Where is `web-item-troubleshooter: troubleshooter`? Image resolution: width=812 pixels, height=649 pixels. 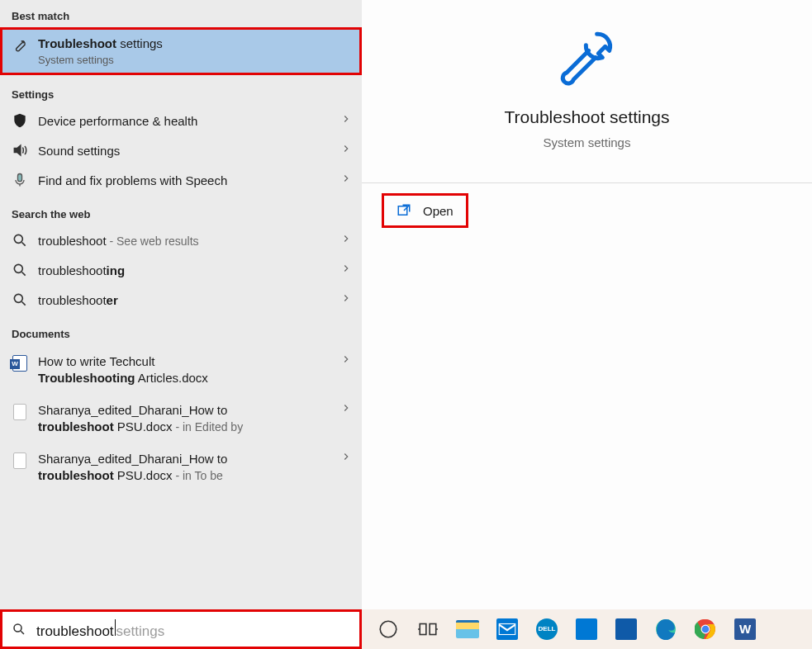 web-item-troubleshooter: troubleshooter is located at coordinates (181, 300).